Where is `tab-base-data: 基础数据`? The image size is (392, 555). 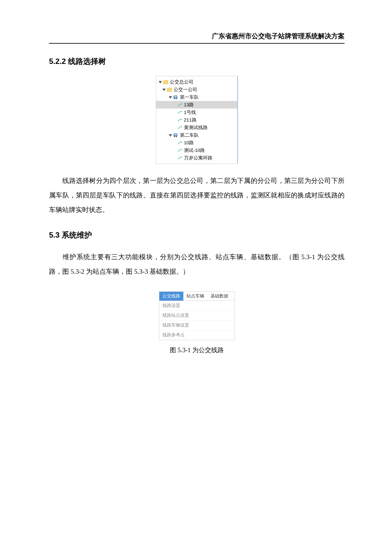
tab-base-data: 基础数据 is located at coordinates (219, 296).